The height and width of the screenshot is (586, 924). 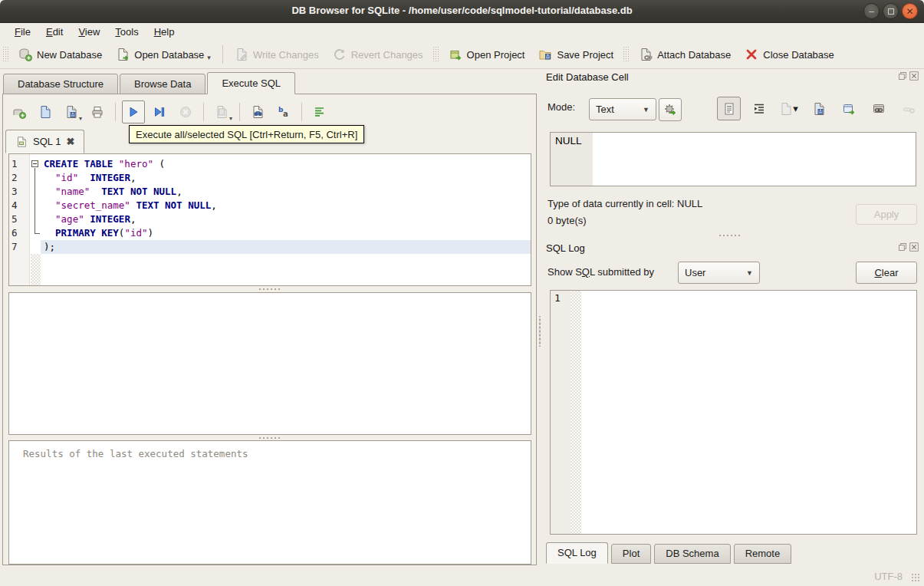 I want to click on copy-link-button, so click(x=879, y=109).